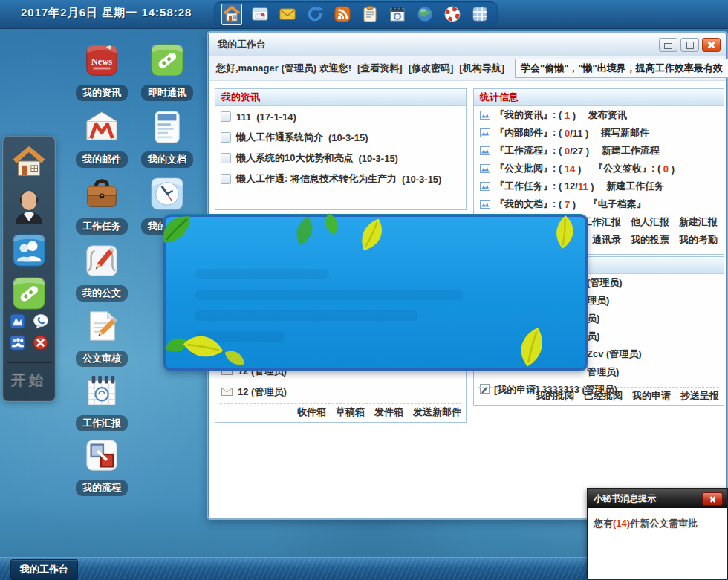 The image size is (728, 580). I want to click on document-icon, so click(167, 128).